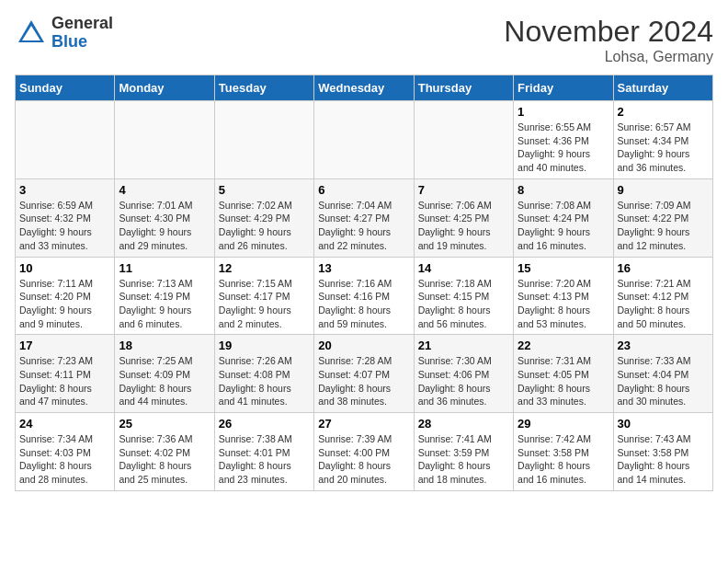 The height and width of the screenshot is (563, 728). What do you see at coordinates (164, 304) in the screenshot?
I see `day-info: Sunrise: 7:13 AMSunset: 4:19 PMDaylight:…` at bounding box center [164, 304].